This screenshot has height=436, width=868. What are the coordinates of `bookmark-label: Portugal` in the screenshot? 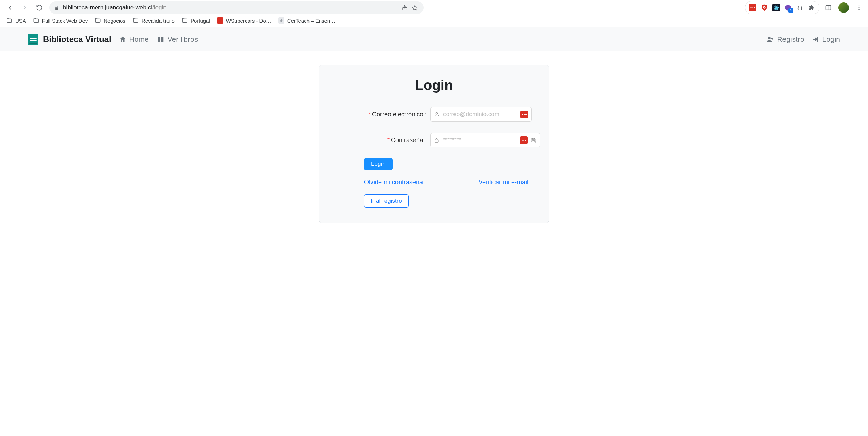 It's located at (200, 21).